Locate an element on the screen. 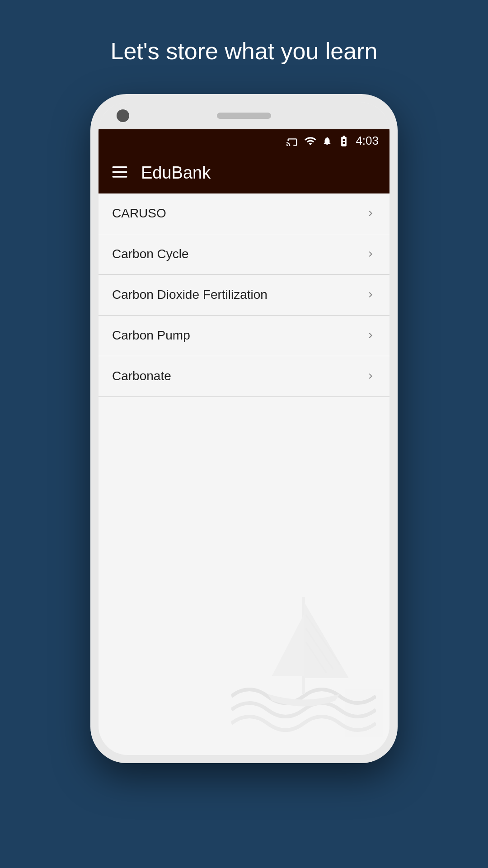  list-item-label: Carbon Cycle is located at coordinates (150, 254).